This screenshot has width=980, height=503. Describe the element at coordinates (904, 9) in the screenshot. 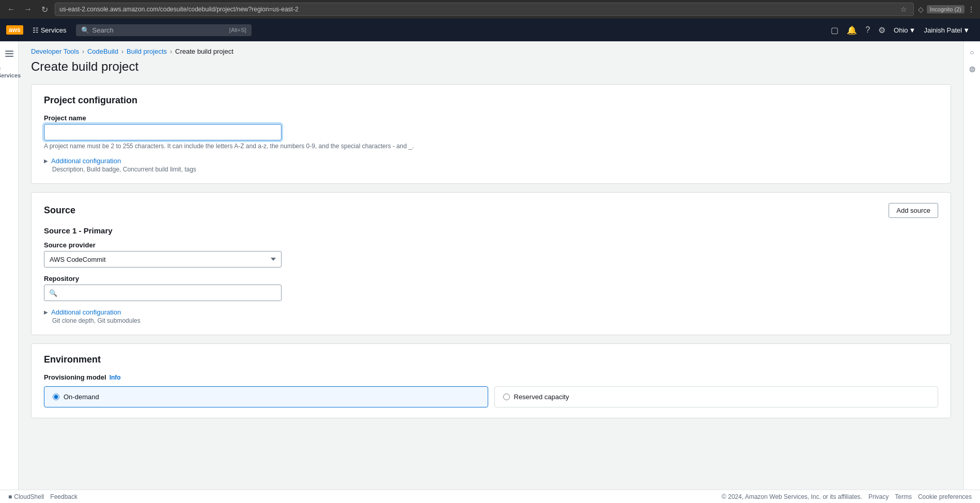

I see `bookmark-icon: ☆` at that location.